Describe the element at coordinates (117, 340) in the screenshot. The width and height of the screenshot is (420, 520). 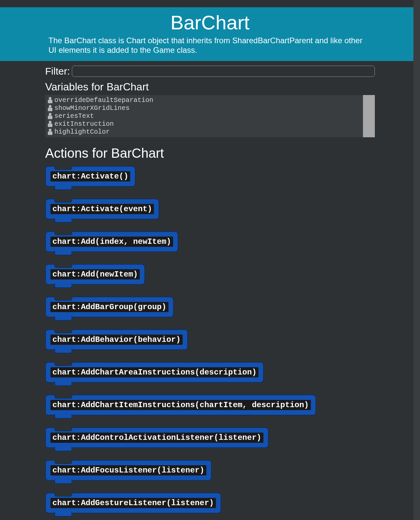
I see `action-signature: chart:AddBehavior(behavior)` at that location.